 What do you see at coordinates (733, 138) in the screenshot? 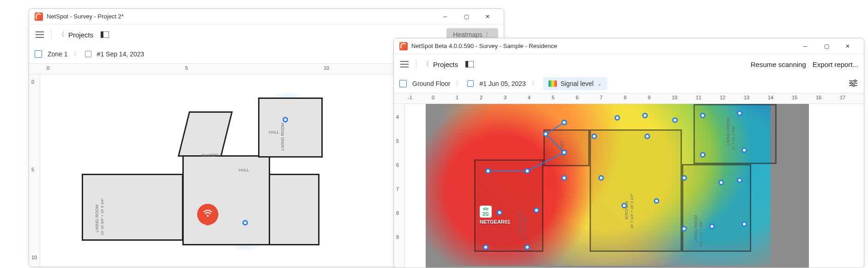
I see `room-dim: 11' × 11' 2 7/8"` at bounding box center [733, 138].